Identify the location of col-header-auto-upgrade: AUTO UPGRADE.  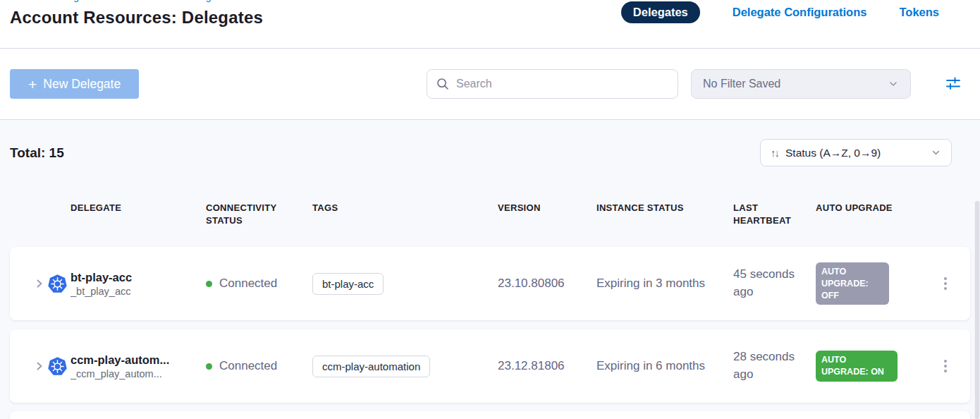
(868, 214).